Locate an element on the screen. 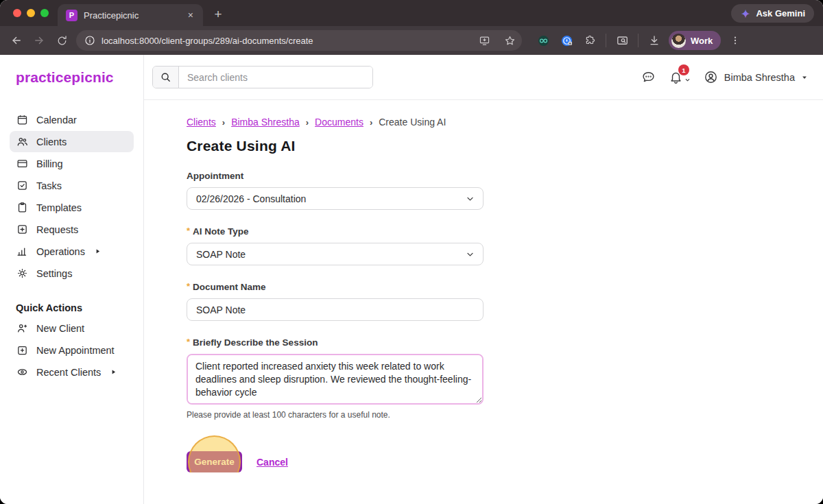 The height and width of the screenshot is (504, 823). search-icon is located at coordinates (166, 77).